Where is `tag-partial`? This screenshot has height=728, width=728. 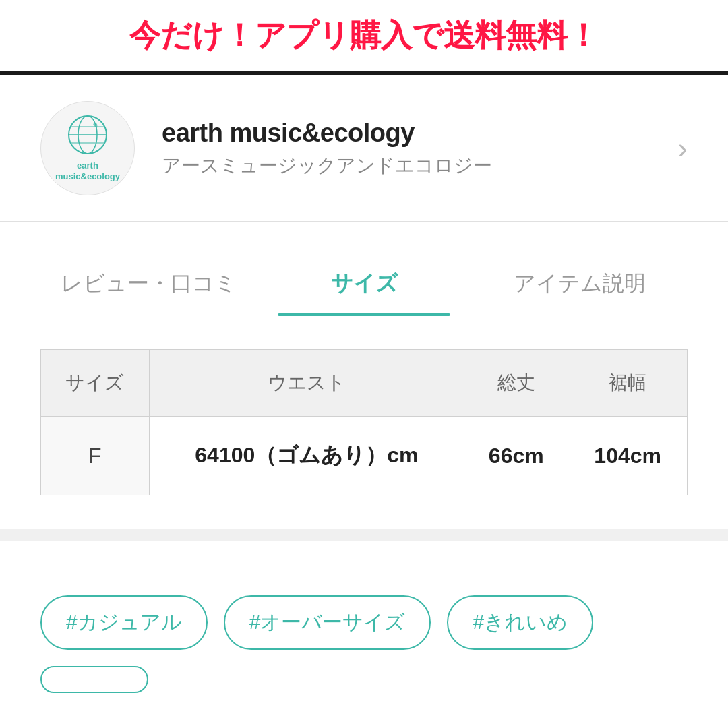 tag-partial is located at coordinates (94, 679).